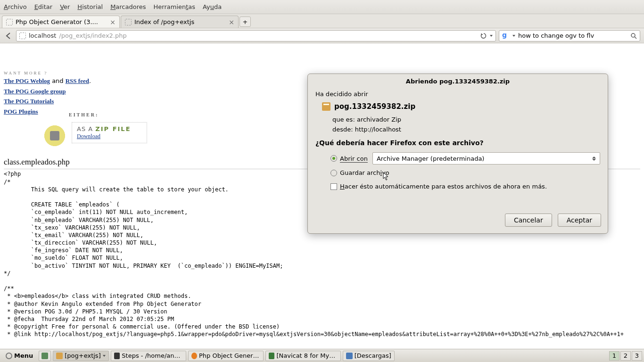 Image resolution: width=644 pixels, height=362 pixels. Describe the element at coordinates (626, 356) in the screenshot. I see `workspace-pager: 1 2 3` at that location.